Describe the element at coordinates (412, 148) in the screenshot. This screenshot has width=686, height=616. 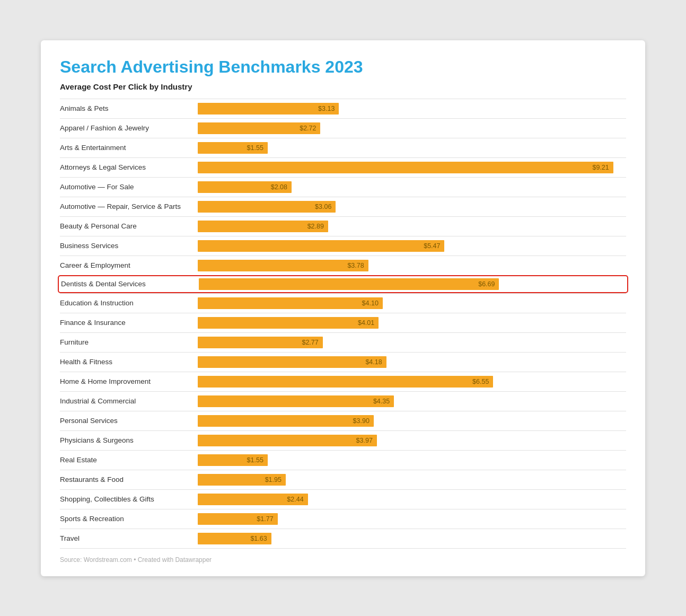
I see `bar-area: $1.55` at that location.